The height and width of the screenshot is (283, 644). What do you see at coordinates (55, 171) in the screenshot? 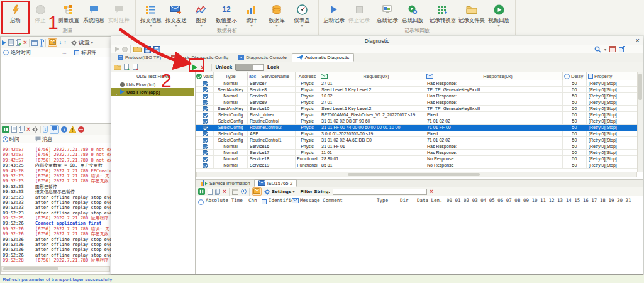
I see `log-row: 09:43:28 [6756] 2022.7.21.780 EFCreate` at bounding box center [55, 171].